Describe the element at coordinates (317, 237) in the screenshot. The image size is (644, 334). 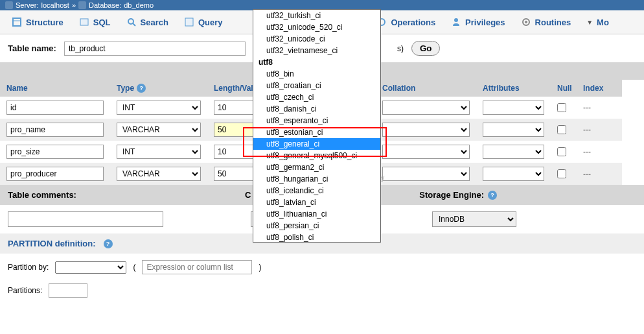
I see `dropdown-item: utf8_polish_ci` at that location.